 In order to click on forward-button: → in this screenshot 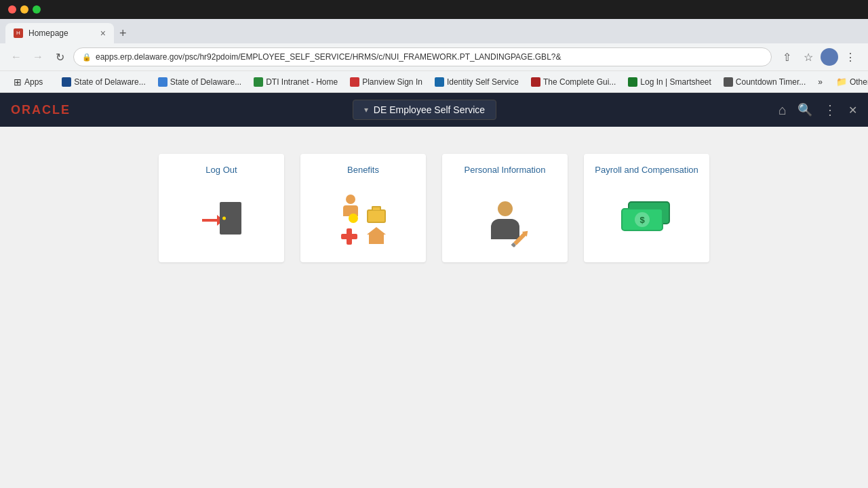, I will do `click(38, 57)`.